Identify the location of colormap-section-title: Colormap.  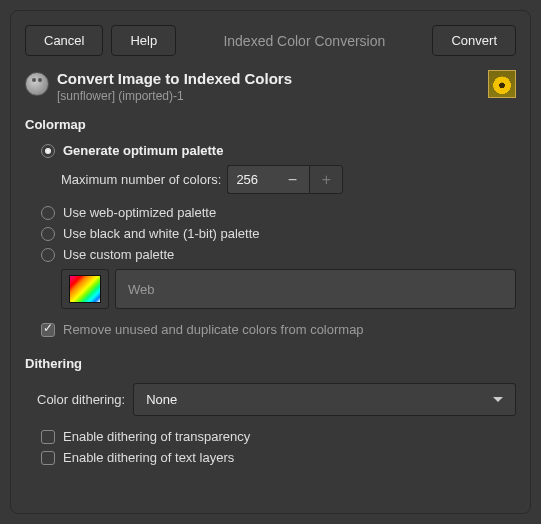
(270, 124).